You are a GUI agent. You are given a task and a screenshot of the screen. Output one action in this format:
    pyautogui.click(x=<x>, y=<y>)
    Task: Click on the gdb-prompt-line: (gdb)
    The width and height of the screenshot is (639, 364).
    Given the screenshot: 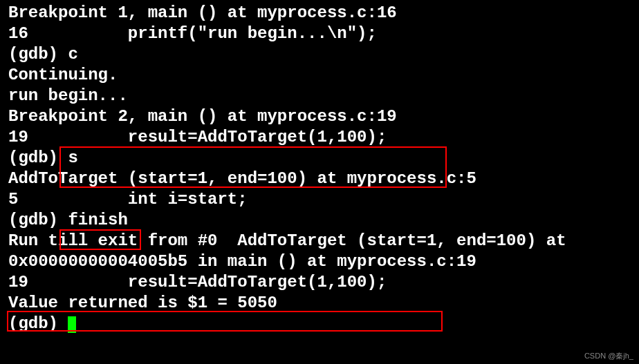 What is the action you would take?
    pyautogui.click(x=320, y=324)
    